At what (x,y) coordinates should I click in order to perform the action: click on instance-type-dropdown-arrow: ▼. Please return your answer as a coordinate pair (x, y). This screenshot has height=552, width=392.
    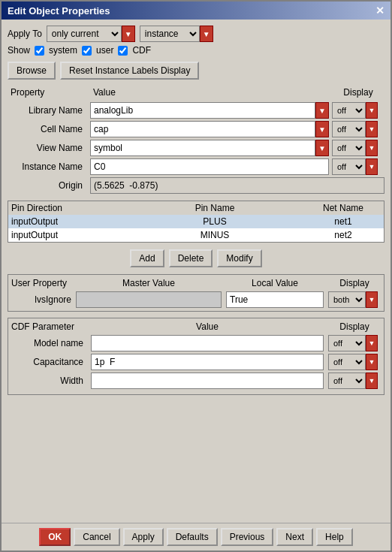
    Looking at the image, I should click on (207, 34).